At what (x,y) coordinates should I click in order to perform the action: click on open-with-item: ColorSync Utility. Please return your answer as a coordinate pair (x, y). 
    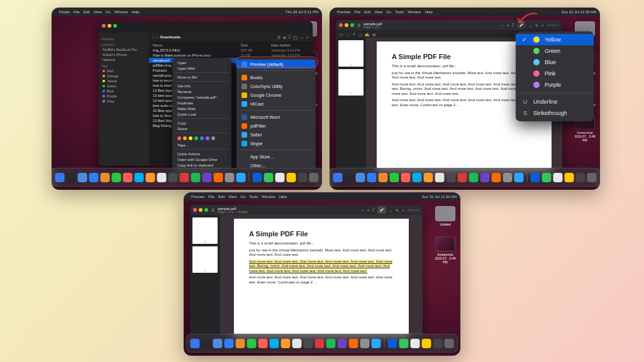
    Looking at the image, I should click on (276, 86).